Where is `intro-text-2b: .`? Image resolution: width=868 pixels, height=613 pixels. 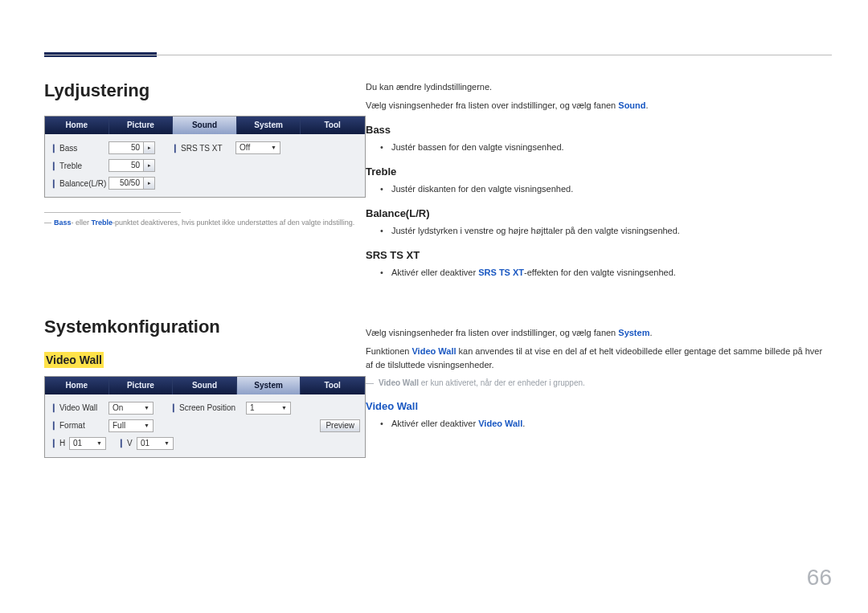
intro-text-2b: . is located at coordinates (648, 105).